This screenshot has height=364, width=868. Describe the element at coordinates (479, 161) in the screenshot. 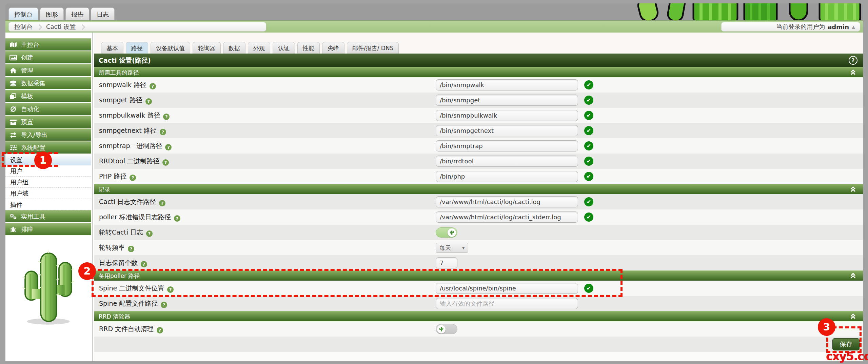

I see `settings-row: RRDtool 二进制路径? /bin/rrdtool ✔` at that location.